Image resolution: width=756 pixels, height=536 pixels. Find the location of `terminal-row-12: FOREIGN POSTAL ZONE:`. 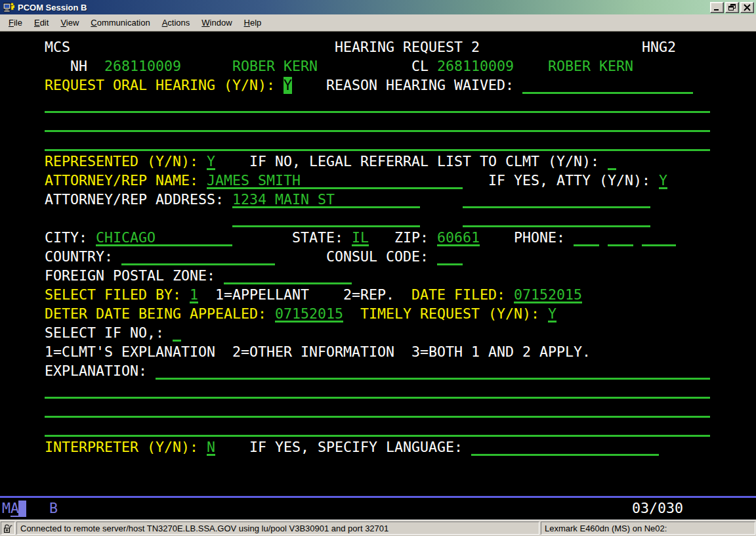

terminal-row-12: FOREIGN POSTAL ZONE: is located at coordinates (378, 276).